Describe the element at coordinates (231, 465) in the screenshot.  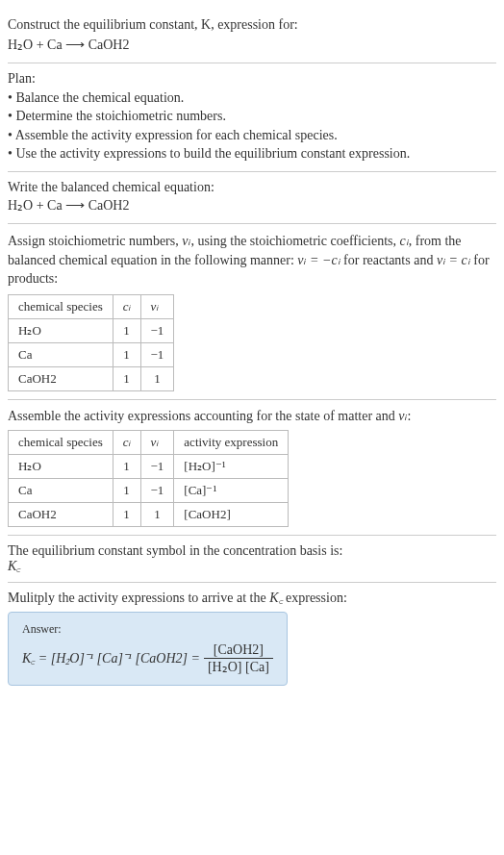
I see `cell-expr: [H₂O]⁻¹` at that location.